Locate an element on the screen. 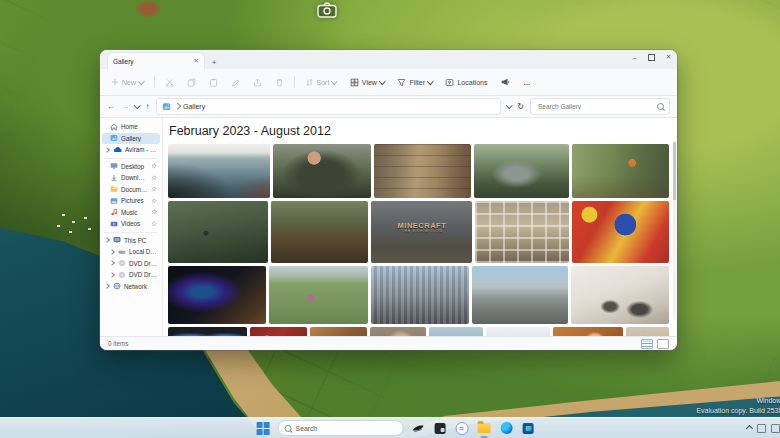  task-view-icon is located at coordinates (418, 428).